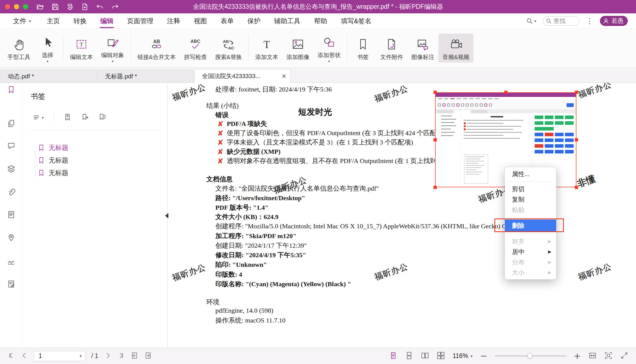 The image size is (636, 364). What do you see at coordinates (81, 48) in the screenshot?
I see `ribbon-edit-text-button: T 编辑文本` at bounding box center [81, 48].